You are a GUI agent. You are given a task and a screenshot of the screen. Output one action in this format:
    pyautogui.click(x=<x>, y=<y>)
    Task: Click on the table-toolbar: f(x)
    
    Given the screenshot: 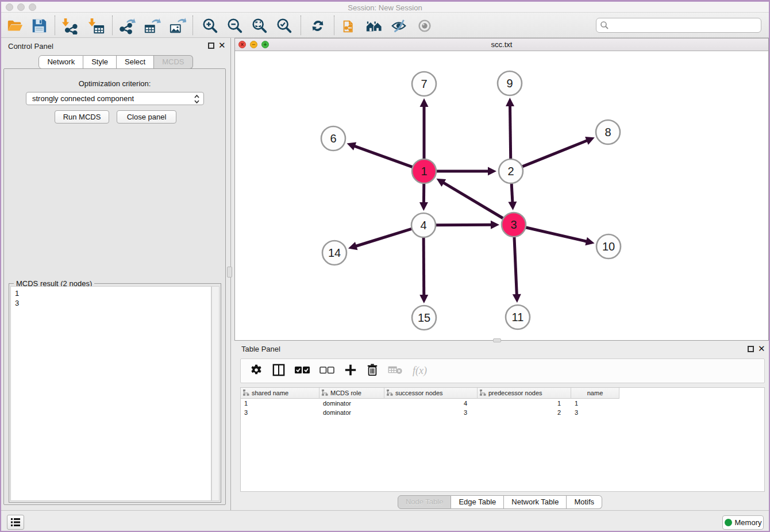 What is the action you would take?
    pyautogui.click(x=502, y=371)
    